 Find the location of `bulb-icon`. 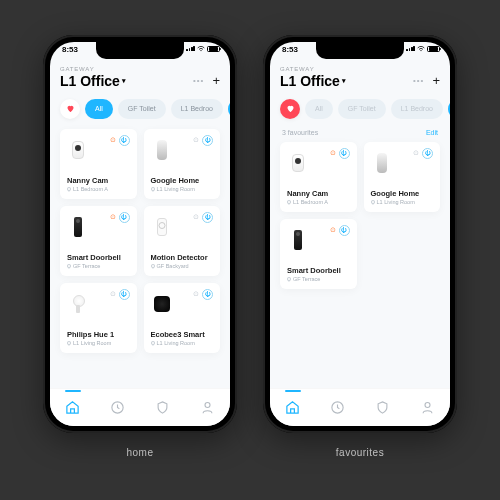

bulb-icon is located at coordinates (78, 304).